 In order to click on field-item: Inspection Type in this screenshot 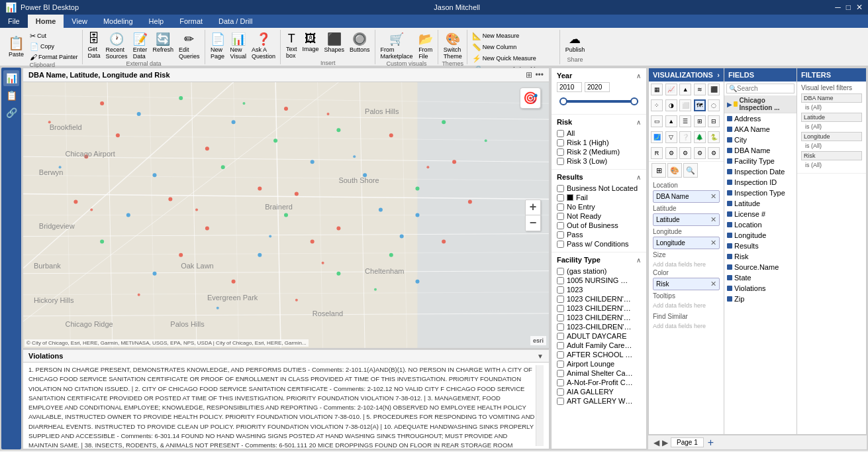, I will do `click(760, 193)`.